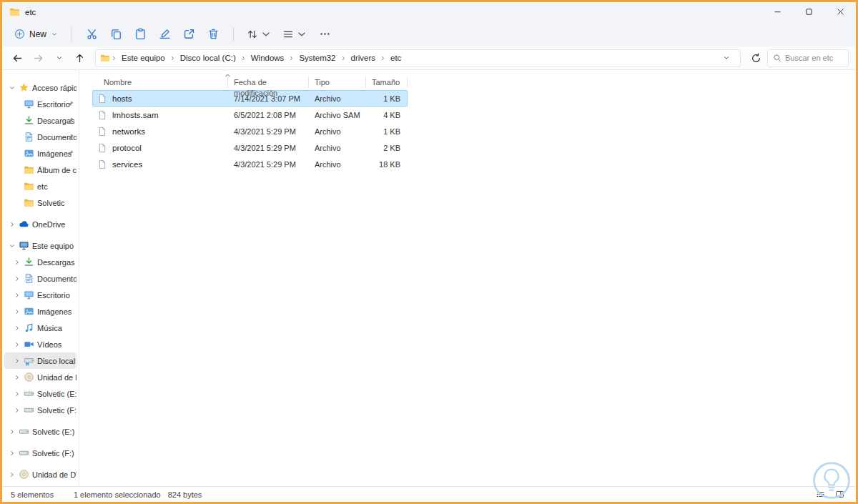 Image resolution: width=858 pixels, height=504 pixels. Describe the element at coordinates (418, 59) in the screenshot. I see `address-bar: Este equipo Disco local (C:) Windows Sys…` at that location.